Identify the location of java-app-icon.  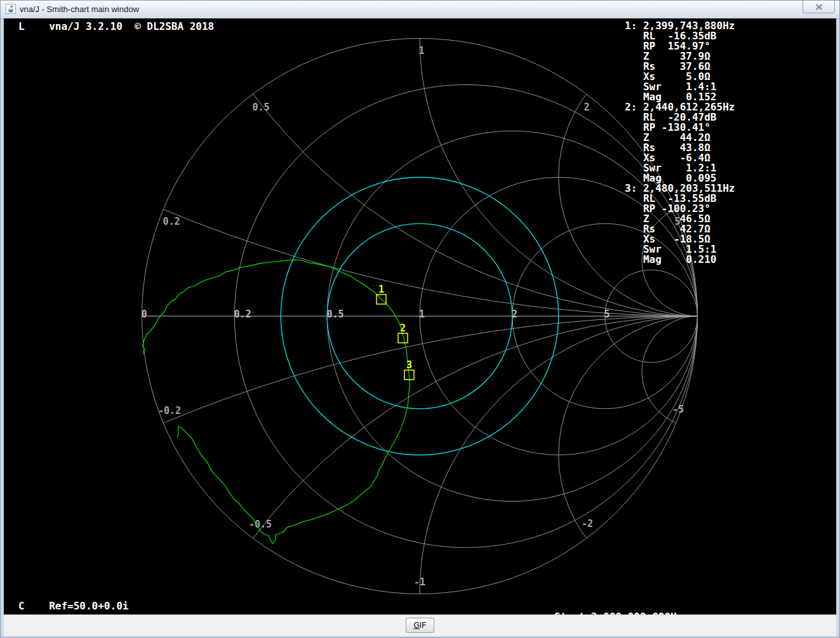
(11, 9).